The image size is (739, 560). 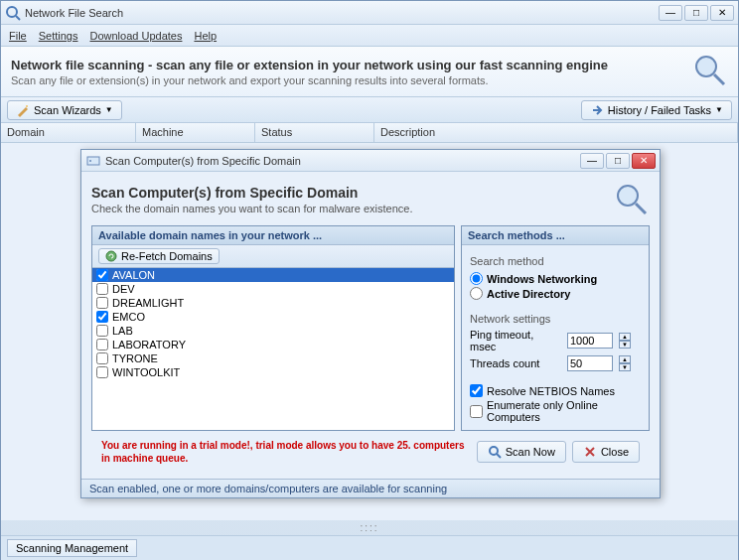 What do you see at coordinates (196, 133) in the screenshot?
I see `col-machine: Machine` at bounding box center [196, 133].